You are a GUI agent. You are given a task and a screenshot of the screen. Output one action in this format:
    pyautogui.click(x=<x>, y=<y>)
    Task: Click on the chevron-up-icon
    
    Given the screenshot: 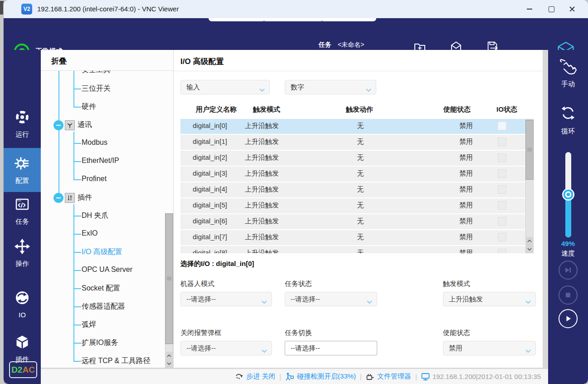 What is the action you would take?
    pyautogui.click(x=530, y=241)
    